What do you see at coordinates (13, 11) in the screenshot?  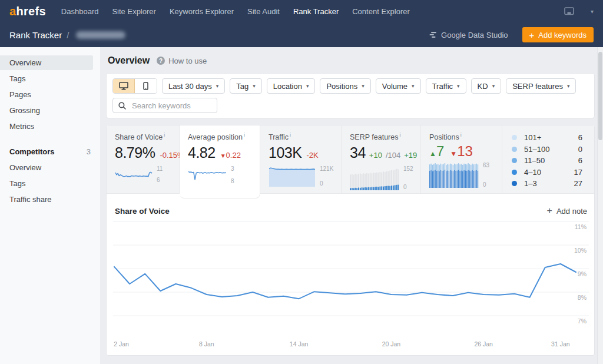 I see `logo-a: a` at bounding box center [13, 11].